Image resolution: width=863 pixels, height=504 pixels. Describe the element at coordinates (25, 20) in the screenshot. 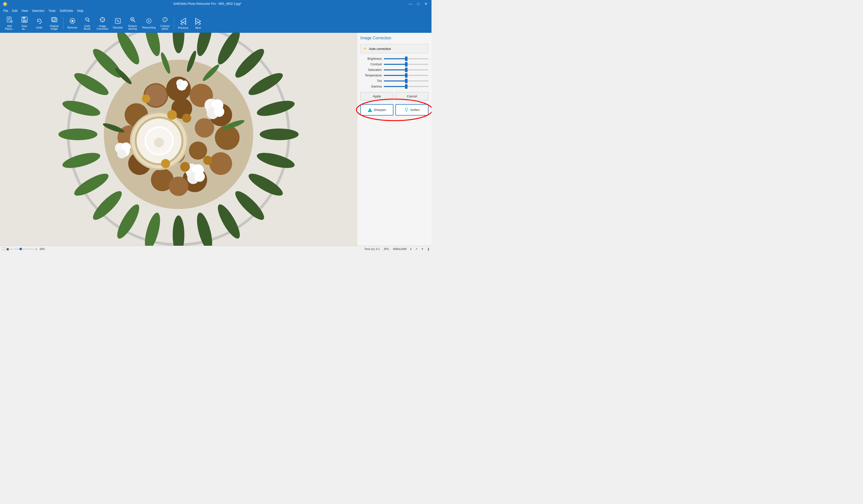

I see `save-as-icon` at that location.